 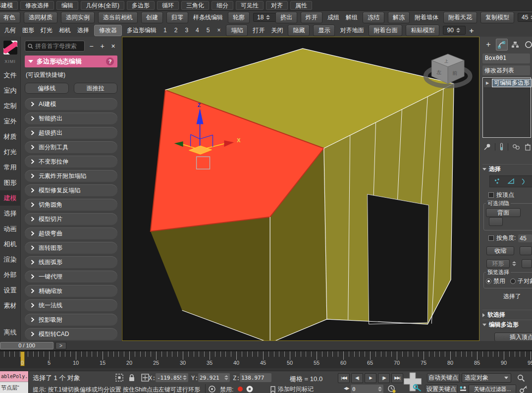 I want to click on toolbar-button: 多边形编辑, so click(x=142, y=31).